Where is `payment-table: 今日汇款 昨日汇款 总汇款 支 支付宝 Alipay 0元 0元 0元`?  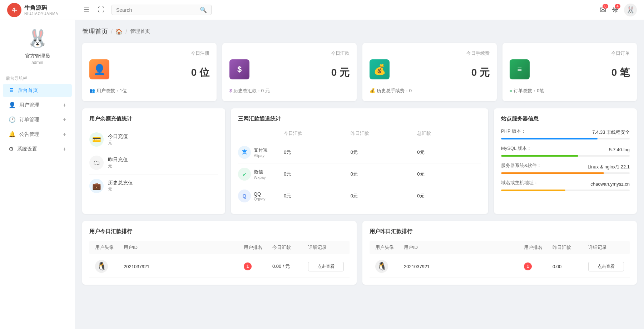 payment-table: 今日汇款 昨日汇款 总汇款 支 支付宝 Alipay 0元 0元 0元 is located at coordinates (360, 167).